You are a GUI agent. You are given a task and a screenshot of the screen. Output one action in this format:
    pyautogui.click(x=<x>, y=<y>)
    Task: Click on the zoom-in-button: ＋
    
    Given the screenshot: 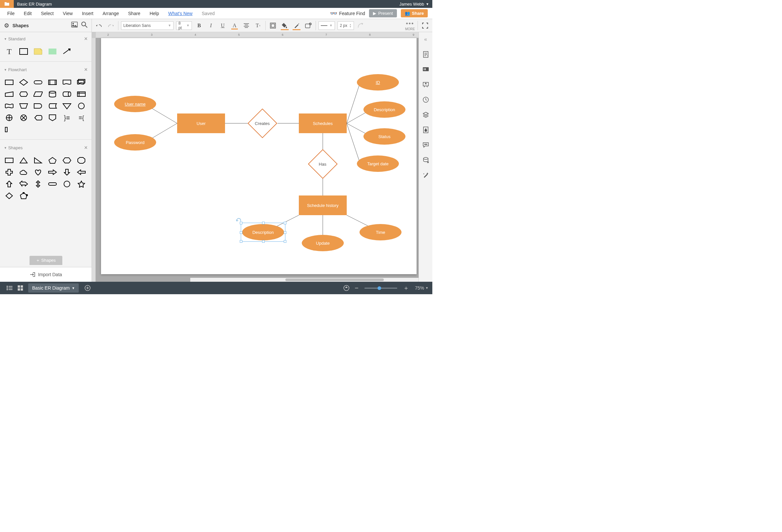 What is the action you would take?
    pyautogui.click(x=406, y=288)
    